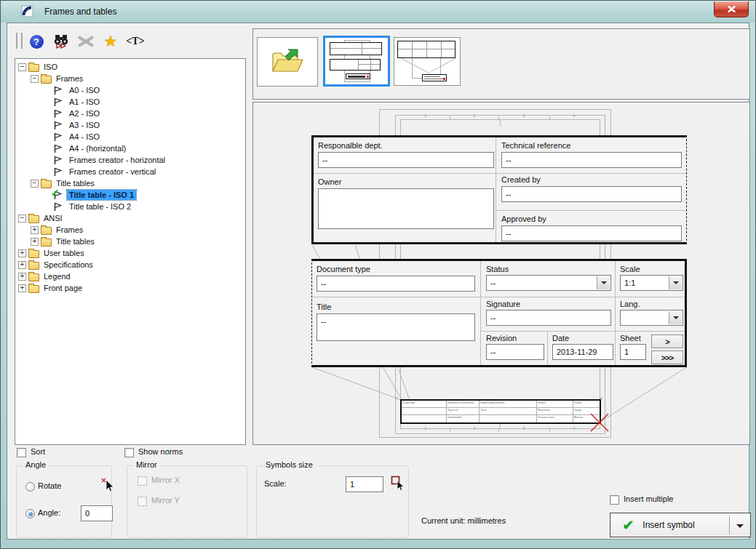 The height and width of the screenshot is (549, 756). Describe the element at coordinates (59, 113) in the screenshot. I see `flag-icon` at that location.